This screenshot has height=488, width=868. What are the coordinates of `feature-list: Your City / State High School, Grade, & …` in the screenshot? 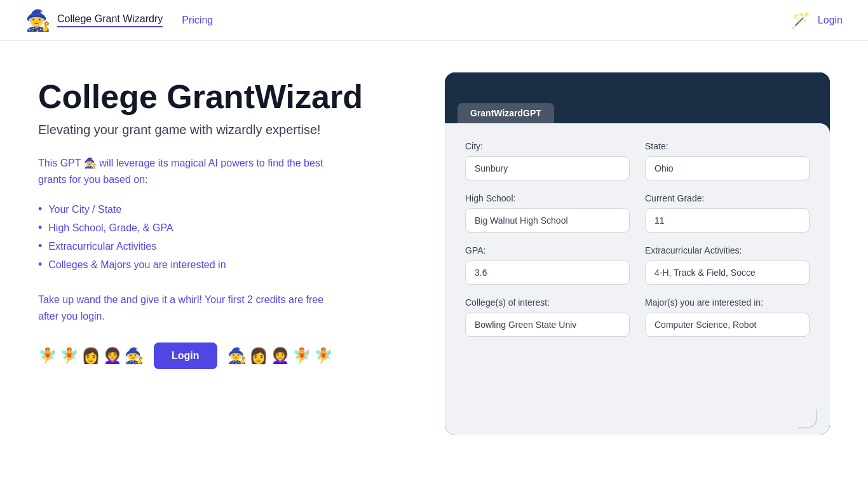 It's located at (222, 237).